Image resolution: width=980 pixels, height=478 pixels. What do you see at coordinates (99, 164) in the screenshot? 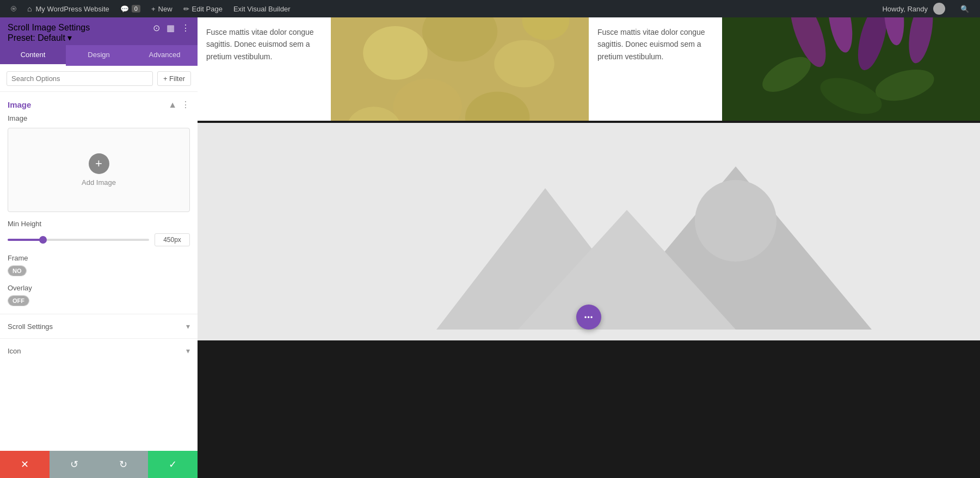
I see `plus-icon: +` at bounding box center [99, 164].